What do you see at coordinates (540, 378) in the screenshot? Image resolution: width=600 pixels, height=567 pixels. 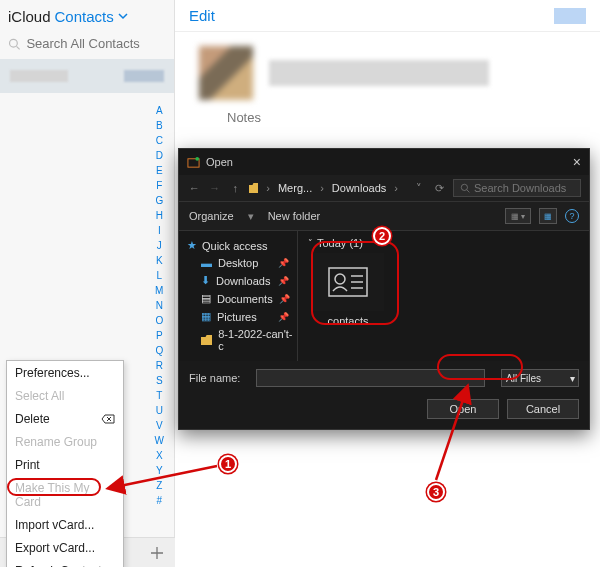 I see `file-filter-dropdown: All Files▾` at bounding box center [540, 378].